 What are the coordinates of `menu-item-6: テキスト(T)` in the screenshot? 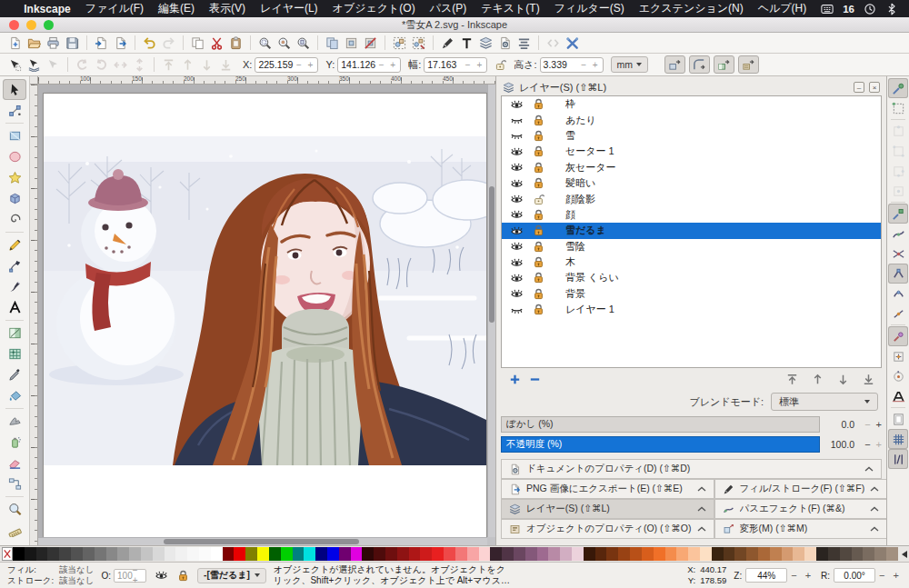 It's located at (510, 9).